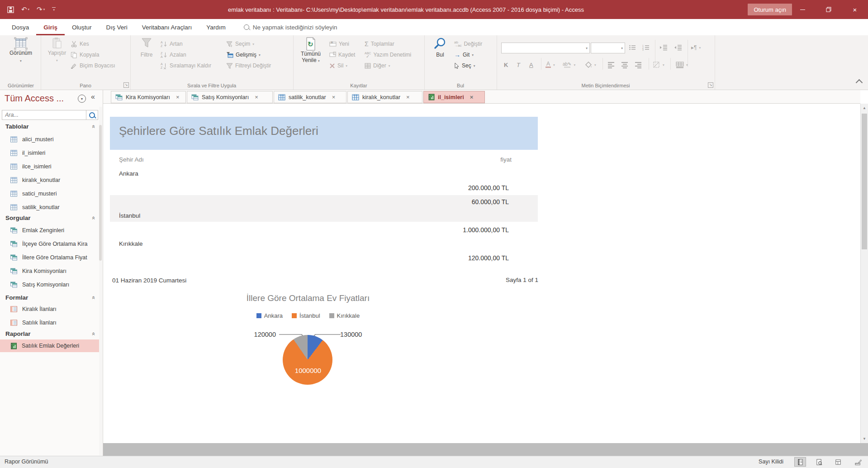 The image size is (868, 468). Describe the element at coordinates (50, 153) in the screenshot. I see `nav-item-il-isimleri: il_isimleri` at that location.